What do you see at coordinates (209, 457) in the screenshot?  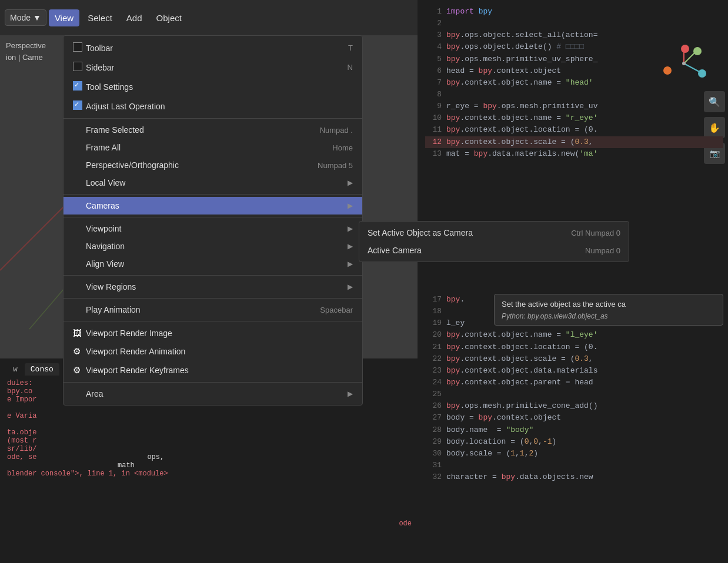 I see `console-line-ops: ode, se ops,` at bounding box center [209, 457].